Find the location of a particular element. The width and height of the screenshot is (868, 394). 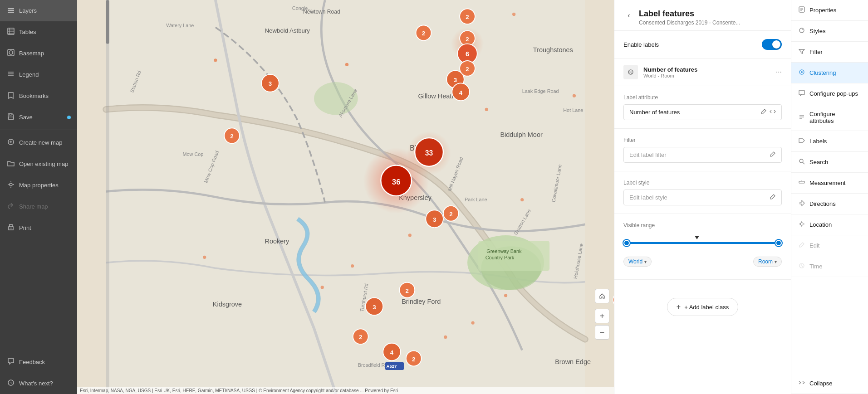

print-icon is located at coordinates (11, 228).